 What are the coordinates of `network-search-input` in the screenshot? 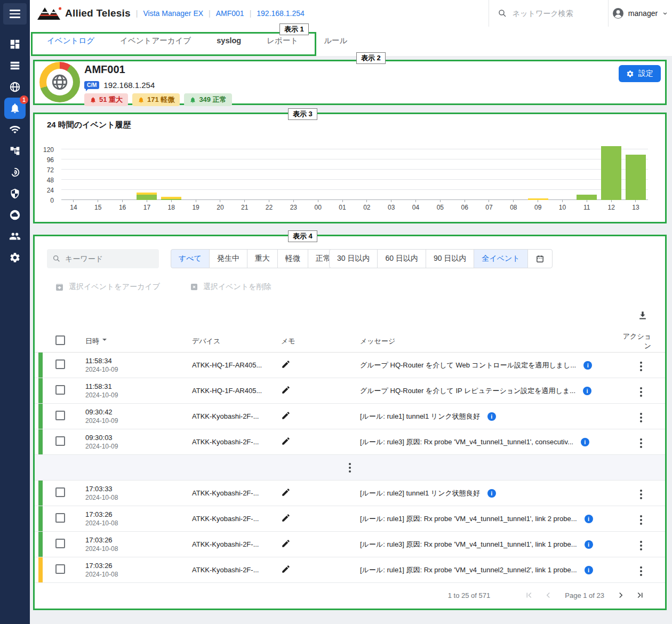 It's located at (553, 13).